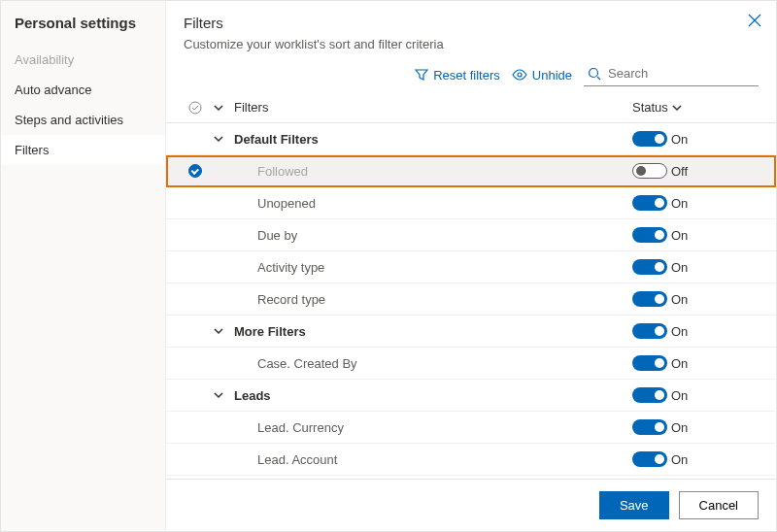 The height and width of the screenshot is (532, 777). I want to click on filter-label: Unopened, so click(431, 204).